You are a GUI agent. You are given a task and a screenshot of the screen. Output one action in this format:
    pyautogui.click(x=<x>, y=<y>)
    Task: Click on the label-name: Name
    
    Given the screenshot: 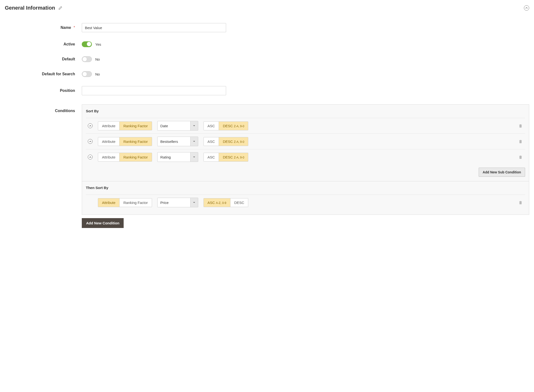 What is the action you would take?
    pyautogui.click(x=66, y=27)
    